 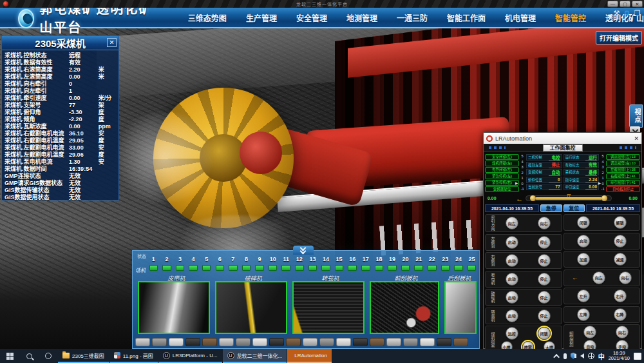 What do you see at coordinates (620, 296) in the screenshot?
I see `round-control-button: 右升` at bounding box center [620, 296].